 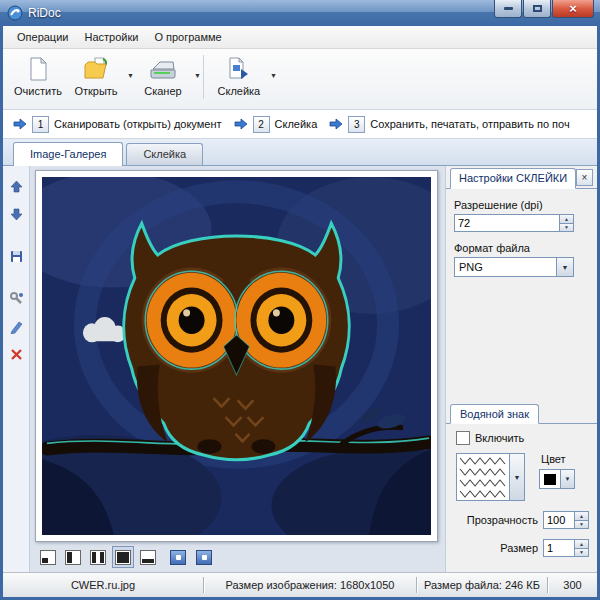 What do you see at coordinates (42, 37) in the screenshot?
I see `menu-operations: Операции` at bounding box center [42, 37].